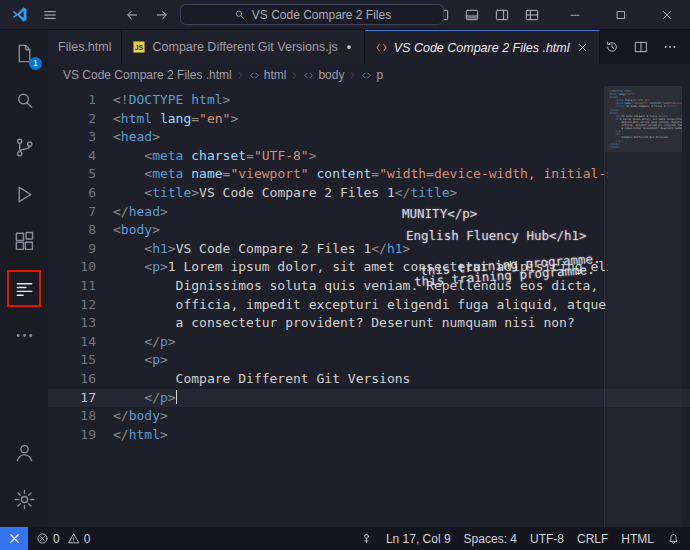  What do you see at coordinates (24, 194) in the screenshot?
I see `activity-item-run-debug` at bounding box center [24, 194].